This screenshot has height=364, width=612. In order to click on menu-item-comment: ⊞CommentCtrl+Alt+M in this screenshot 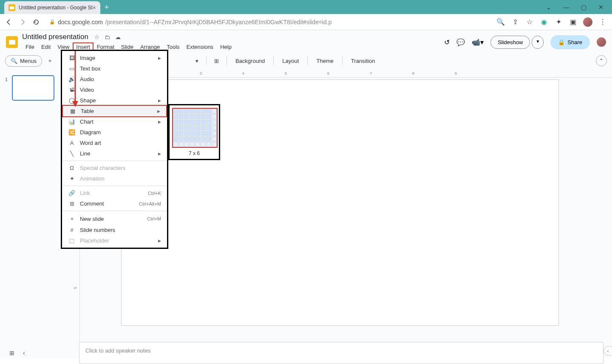, I will do `click(115, 204)`.